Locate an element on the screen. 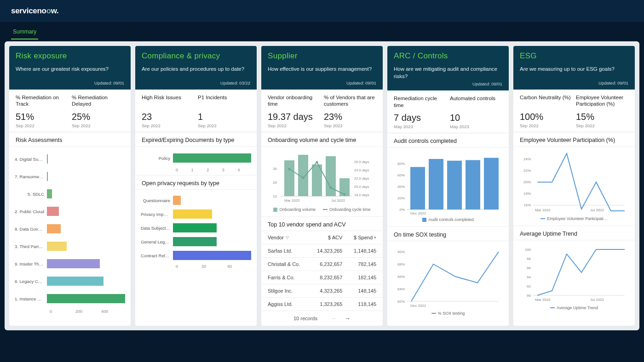 Image resolution: width=644 pixels, height=362 pixels. metrics-row: Carbon Neutrality (%) 100% Sep 2022 Empl… is located at coordinates (574, 111).